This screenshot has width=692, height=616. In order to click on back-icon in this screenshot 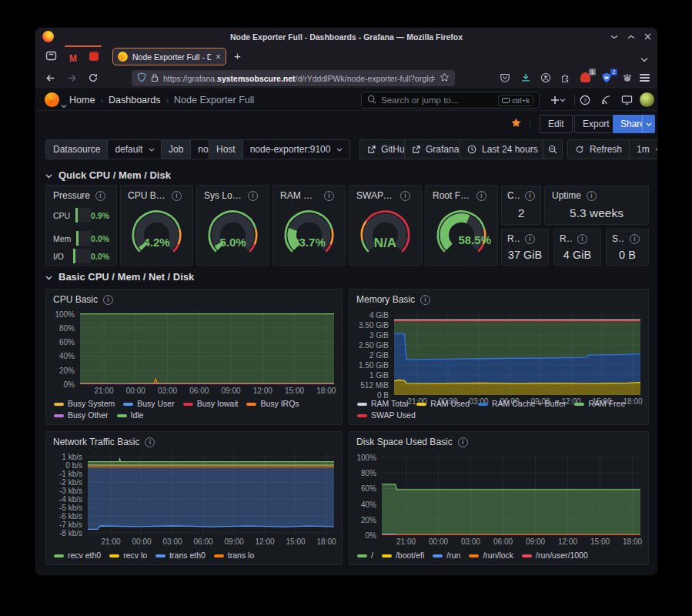, I will do `click(51, 80)`.